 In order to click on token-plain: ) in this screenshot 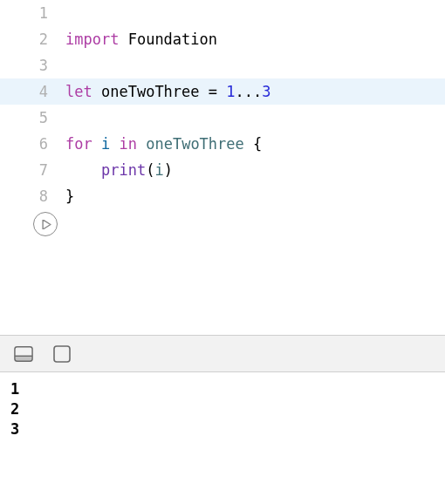, I will do `click(168, 170)`.